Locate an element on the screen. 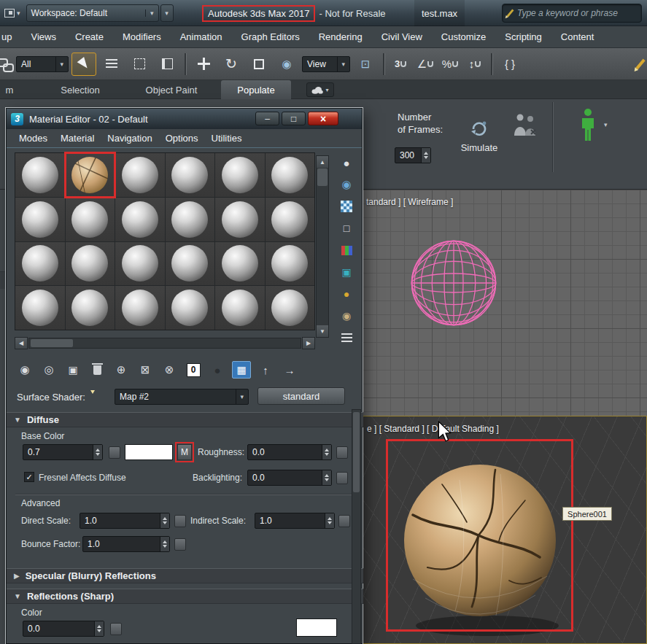  people-disabled-icon is located at coordinates (525, 125).